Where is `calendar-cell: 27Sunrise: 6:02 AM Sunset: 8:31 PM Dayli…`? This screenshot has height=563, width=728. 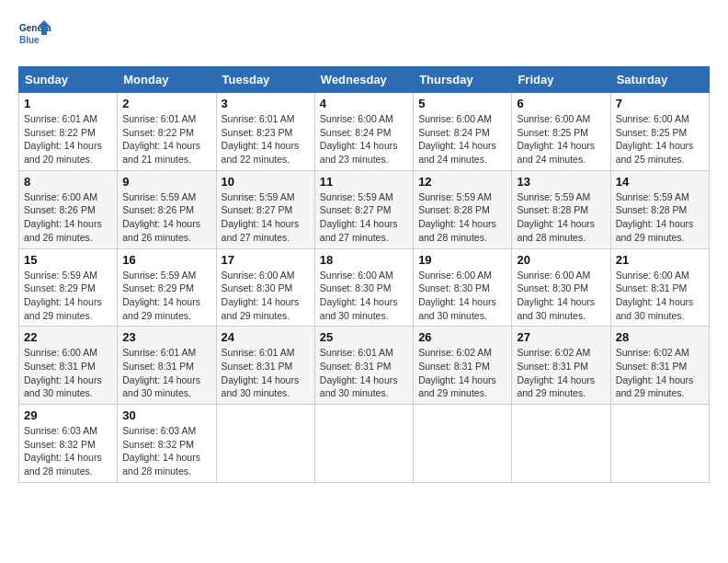 calendar-cell: 27Sunrise: 6:02 AM Sunset: 8:31 PM Dayli… is located at coordinates (561, 366).